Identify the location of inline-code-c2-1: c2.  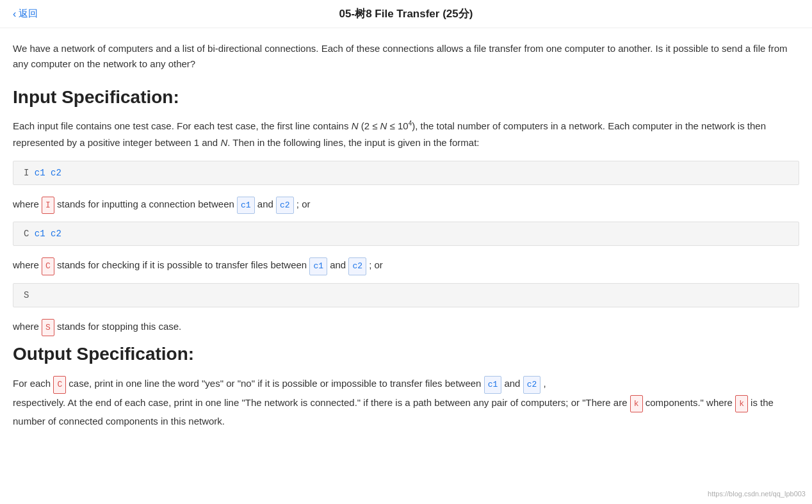
(285, 205).